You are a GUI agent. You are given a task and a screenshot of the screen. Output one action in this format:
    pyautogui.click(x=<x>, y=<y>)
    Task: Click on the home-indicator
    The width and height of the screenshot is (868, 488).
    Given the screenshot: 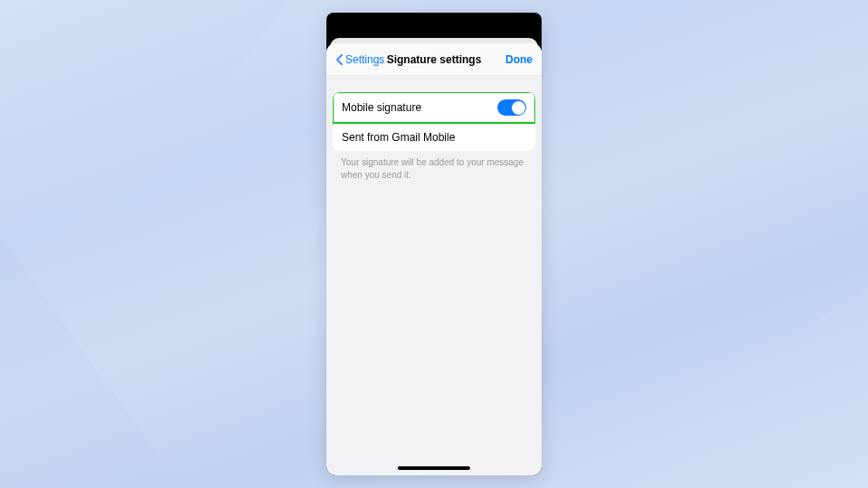 What is the action you would take?
    pyautogui.click(x=434, y=468)
    